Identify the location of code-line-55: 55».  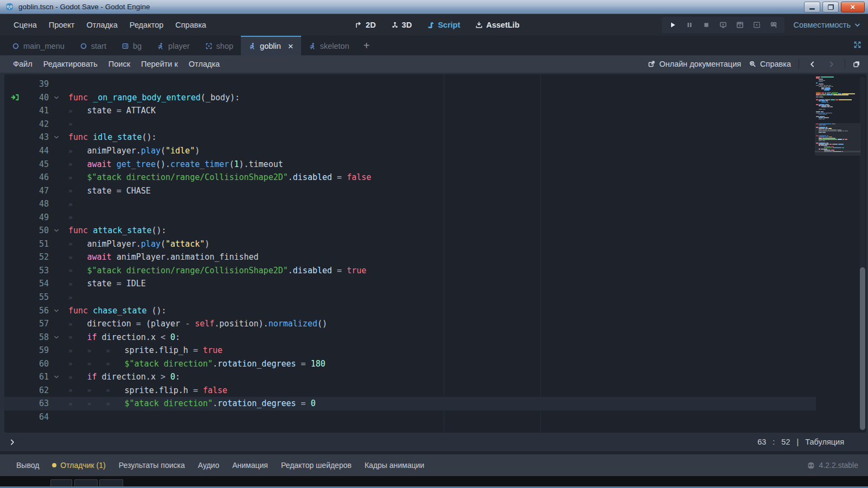
(435, 297).